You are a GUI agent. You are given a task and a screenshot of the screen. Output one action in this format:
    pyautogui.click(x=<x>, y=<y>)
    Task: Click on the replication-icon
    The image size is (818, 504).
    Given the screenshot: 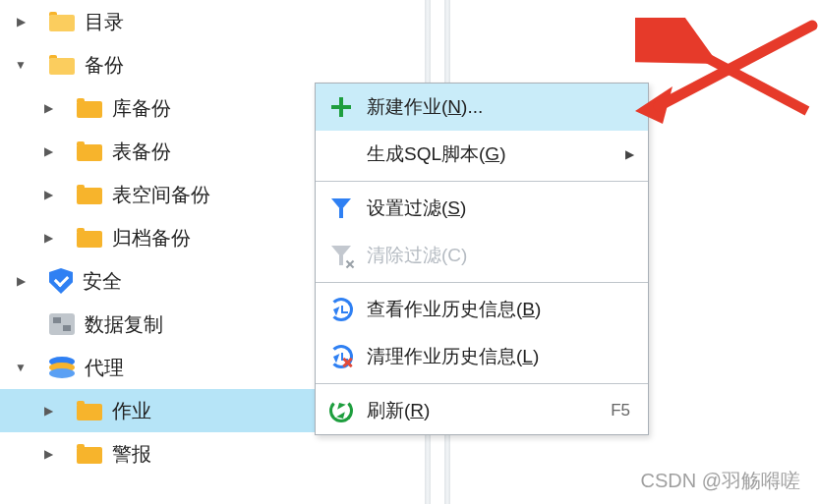 What is the action you would take?
    pyautogui.click(x=62, y=324)
    